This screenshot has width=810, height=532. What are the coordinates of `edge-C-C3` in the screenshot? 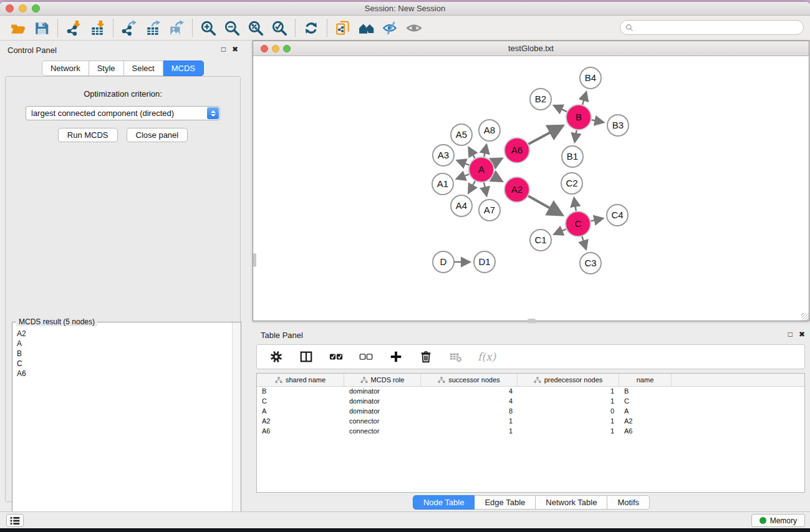 It's located at (584, 243).